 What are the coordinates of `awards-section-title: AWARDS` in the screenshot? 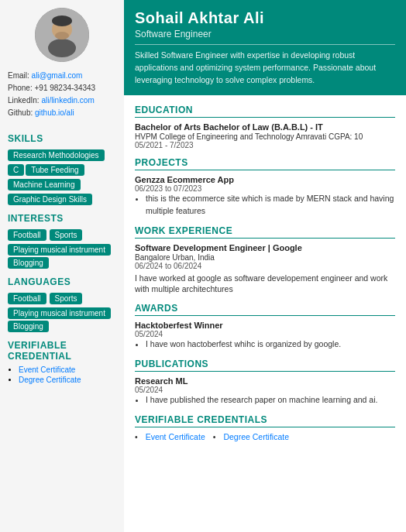 It's located at (265, 310).